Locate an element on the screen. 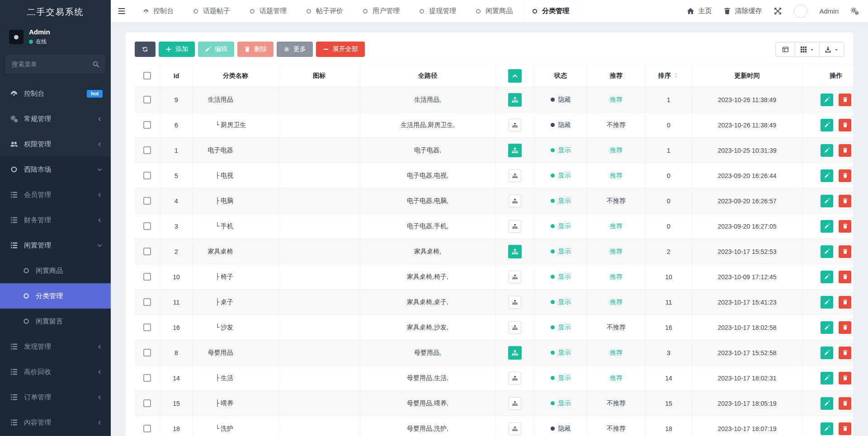 This screenshot has height=436, width=868. collapse-all-button is located at coordinates (515, 76).